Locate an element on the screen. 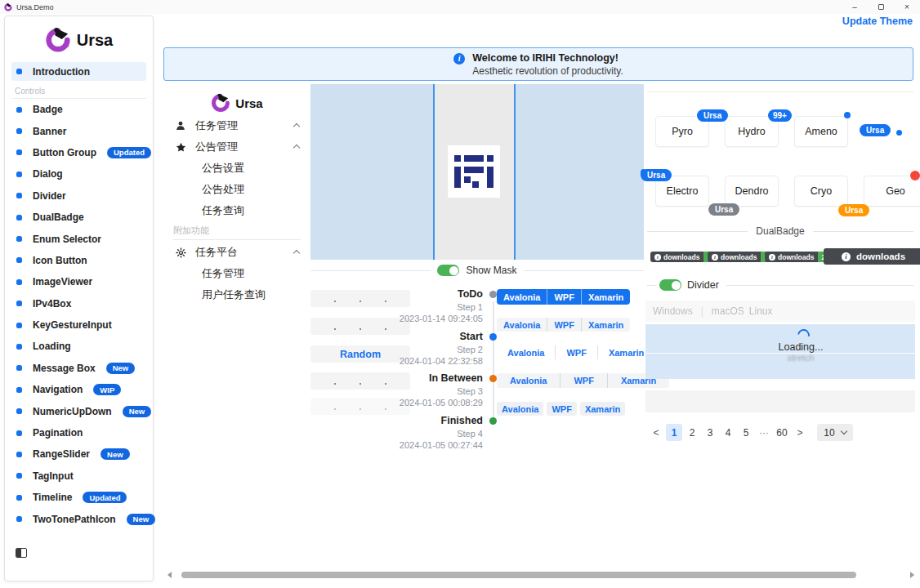 The height and width of the screenshot is (588, 920). button-group-borderless: Avalonia WPF Xamarin is located at coordinates (575, 353).